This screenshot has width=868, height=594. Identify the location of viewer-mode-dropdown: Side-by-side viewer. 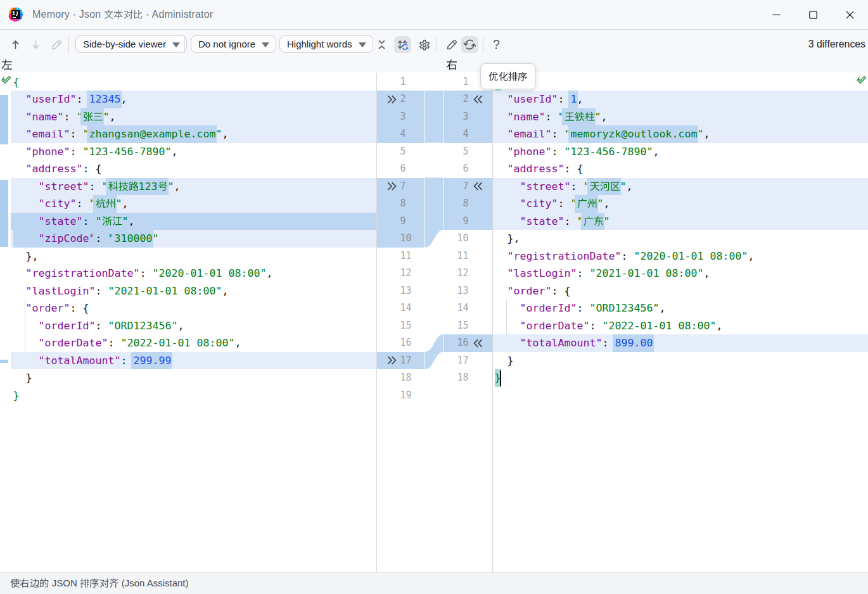
(131, 44).